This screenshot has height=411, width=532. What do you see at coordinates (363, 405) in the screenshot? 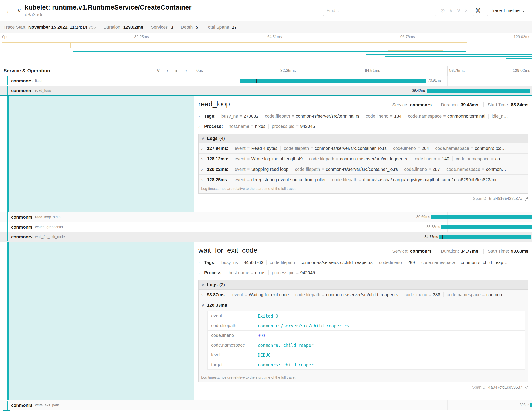
I see `span-timeline-cell: 303μs` at bounding box center [363, 405].